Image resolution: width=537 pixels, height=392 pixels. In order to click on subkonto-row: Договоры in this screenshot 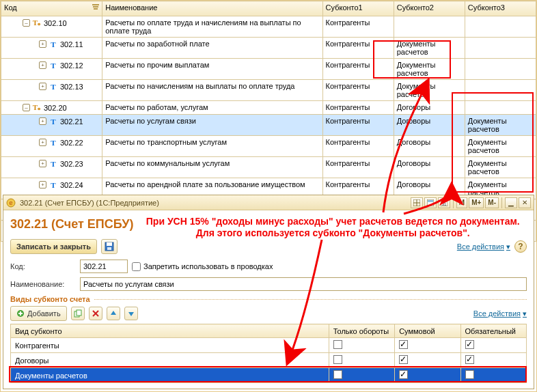, I will do `click(269, 361)`.